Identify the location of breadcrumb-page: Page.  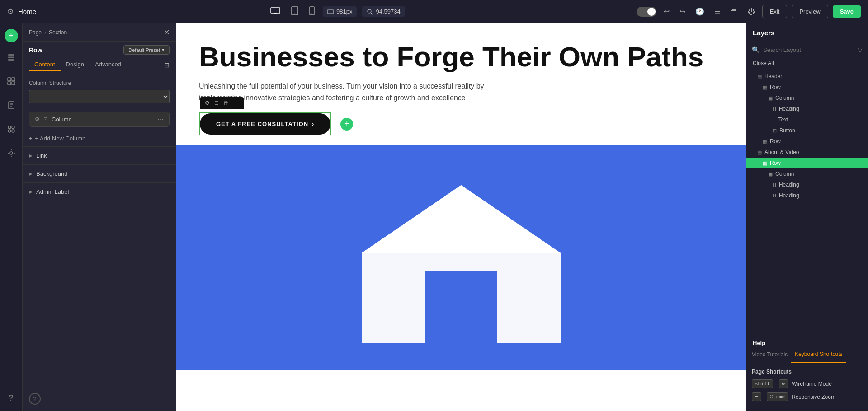
(35, 33).